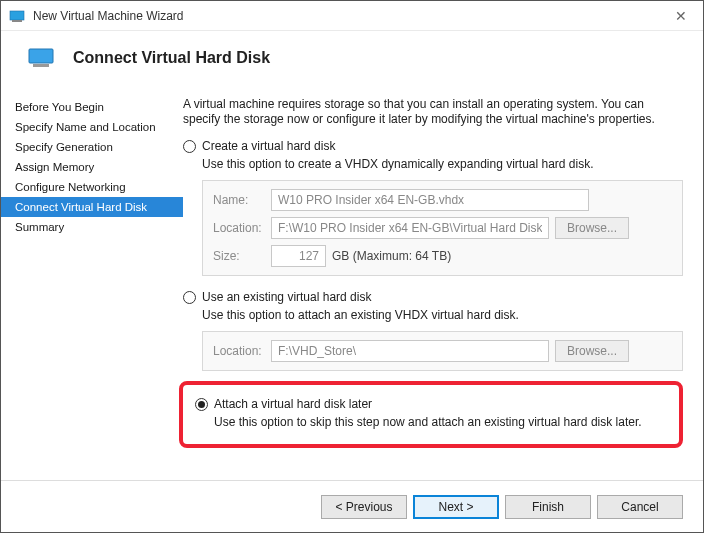 The width and height of the screenshot is (704, 533). I want to click on option-create-desc: Use this option to create a VHDX dynamic…, so click(442, 164).